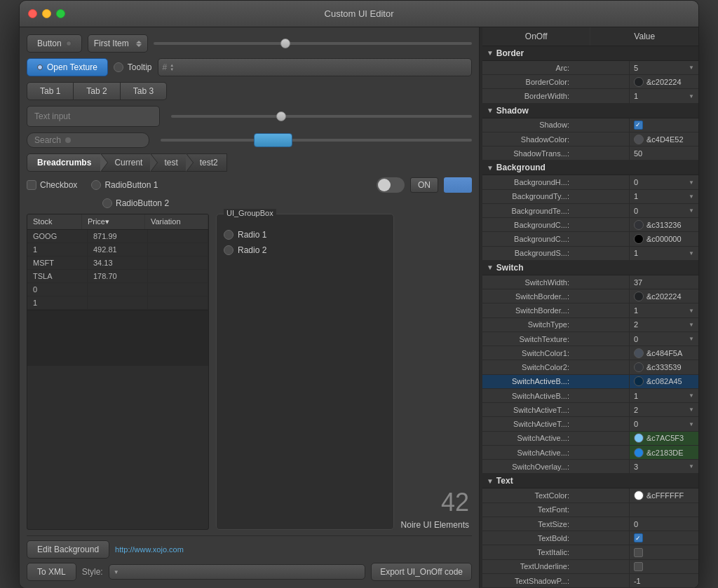 This screenshot has height=588, width=718. Describe the element at coordinates (590, 239) in the screenshot. I see `prop-bgc2: BackgroundC...: &c000000` at that location.